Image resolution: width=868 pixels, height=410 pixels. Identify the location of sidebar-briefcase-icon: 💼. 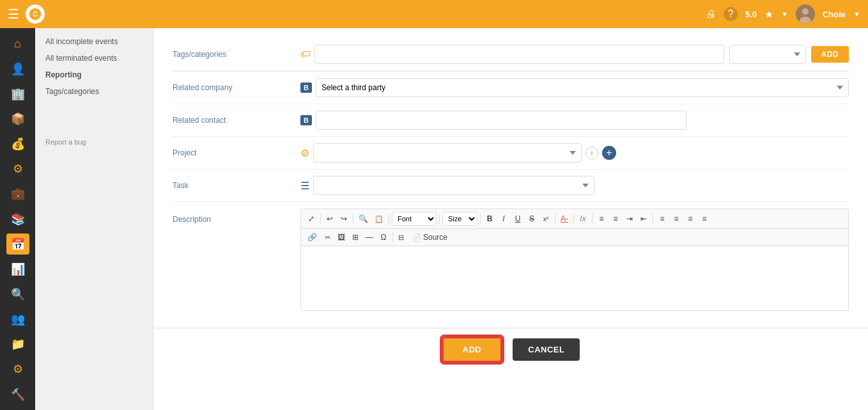
(18, 194).